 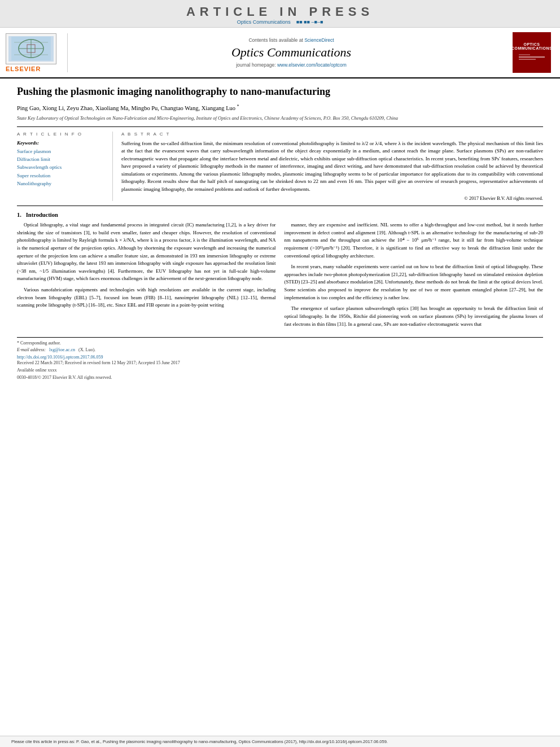 I want to click on footnote-section: * Corresponding author. E-mail address: …, so click(x=280, y=359).